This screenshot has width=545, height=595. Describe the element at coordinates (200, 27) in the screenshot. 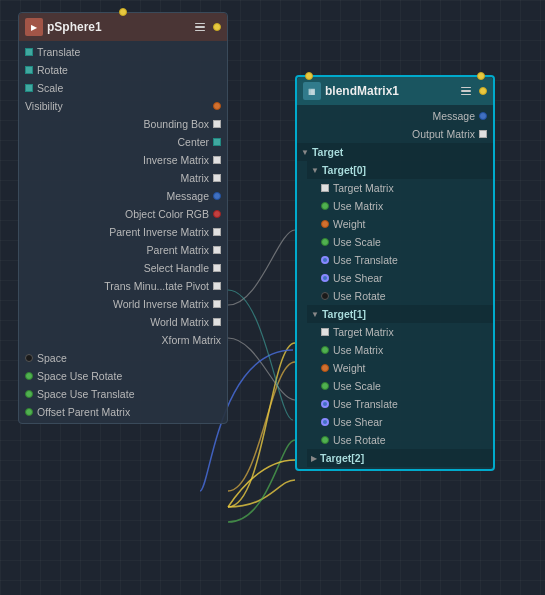

I see `psphere-menu-icon` at that location.